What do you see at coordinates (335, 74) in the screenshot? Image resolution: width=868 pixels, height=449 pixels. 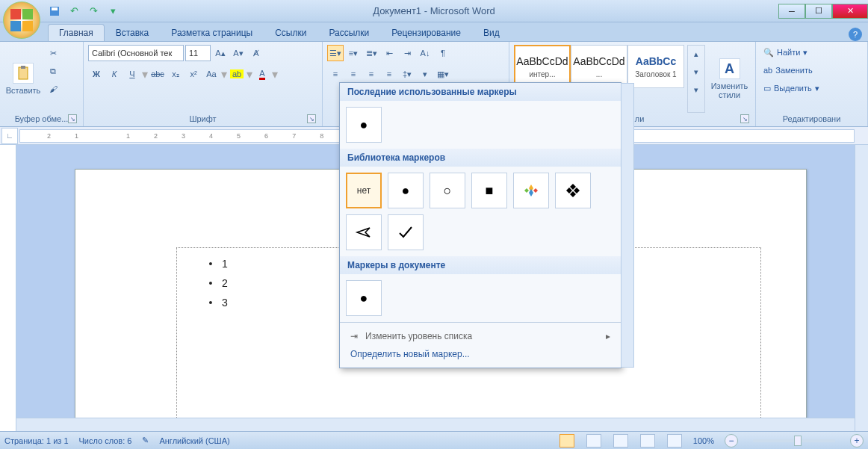 I see `align-left-button: ≡` at bounding box center [335, 74].